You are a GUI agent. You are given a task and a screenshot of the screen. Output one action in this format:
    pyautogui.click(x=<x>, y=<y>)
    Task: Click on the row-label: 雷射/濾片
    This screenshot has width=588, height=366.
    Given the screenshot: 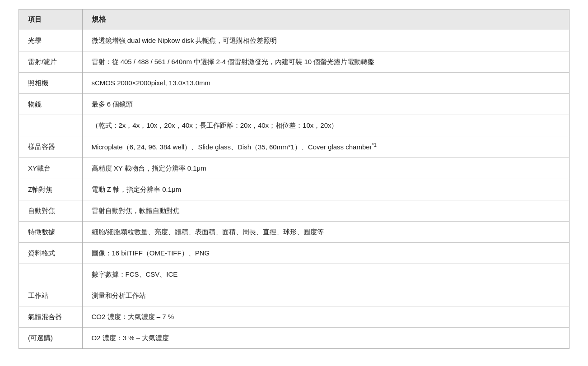 What is the action you would take?
    pyautogui.click(x=51, y=62)
    